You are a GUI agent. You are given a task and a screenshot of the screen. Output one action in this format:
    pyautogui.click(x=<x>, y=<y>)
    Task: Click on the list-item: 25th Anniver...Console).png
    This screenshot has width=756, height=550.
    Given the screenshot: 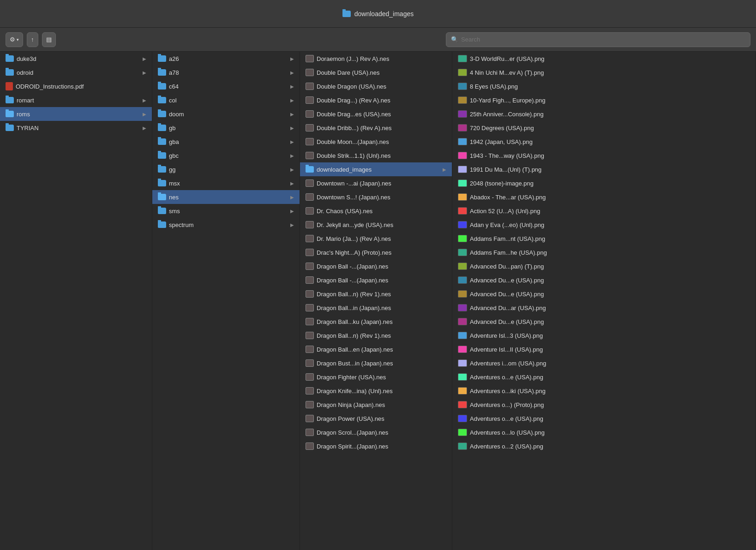 What is the action you would take?
    pyautogui.click(x=604, y=114)
    